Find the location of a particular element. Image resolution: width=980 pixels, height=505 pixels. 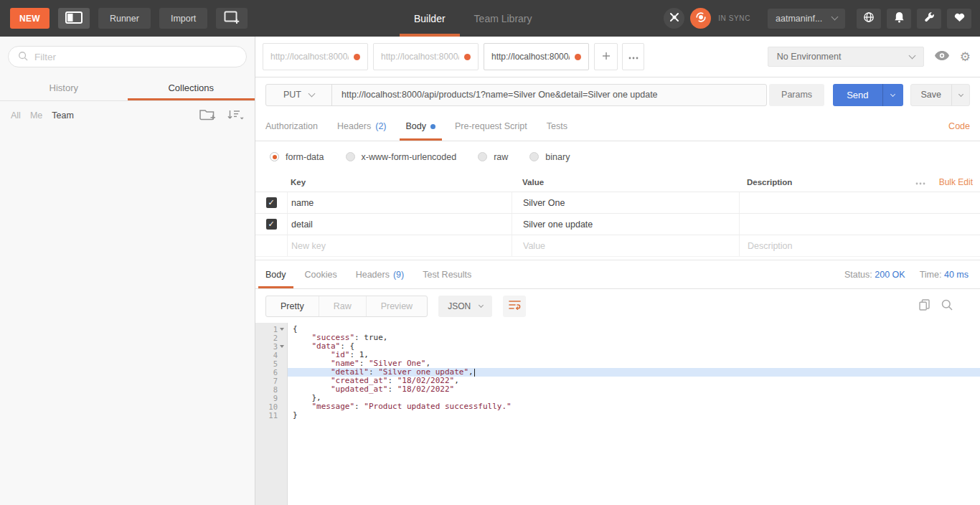

tab-history: History is located at coordinates (64, 88).